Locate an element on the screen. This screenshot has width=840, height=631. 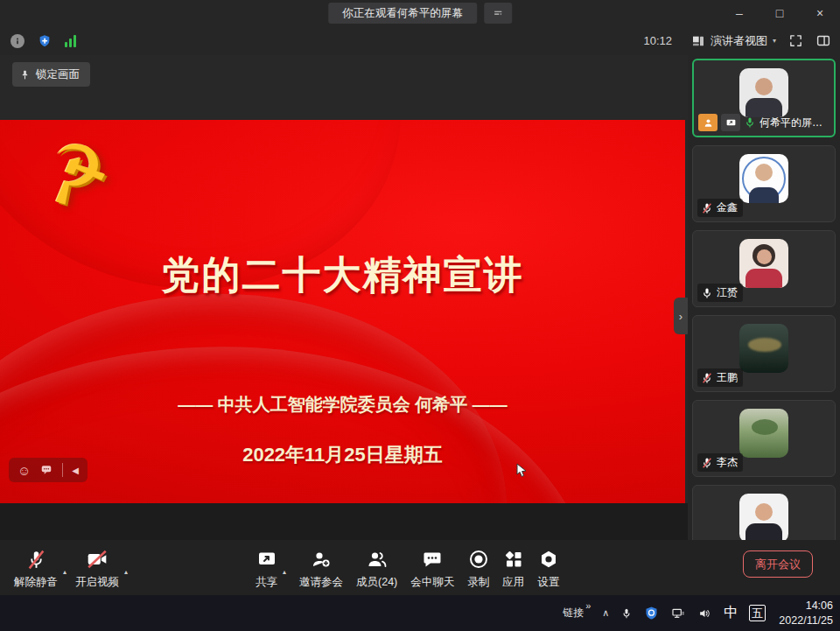
members-button: 成员(24) is located at coordinates (376, 569).